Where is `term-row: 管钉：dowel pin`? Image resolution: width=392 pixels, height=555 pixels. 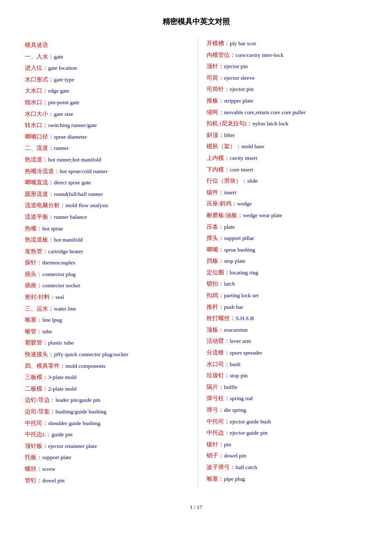 term-row: 管钉：dowel pin is located at coordinates (105, 481).